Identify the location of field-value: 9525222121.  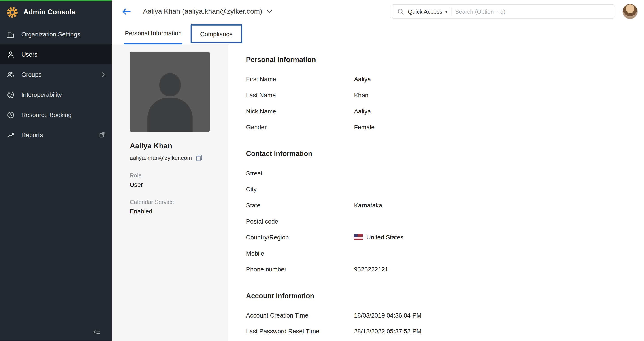
(371, 269).